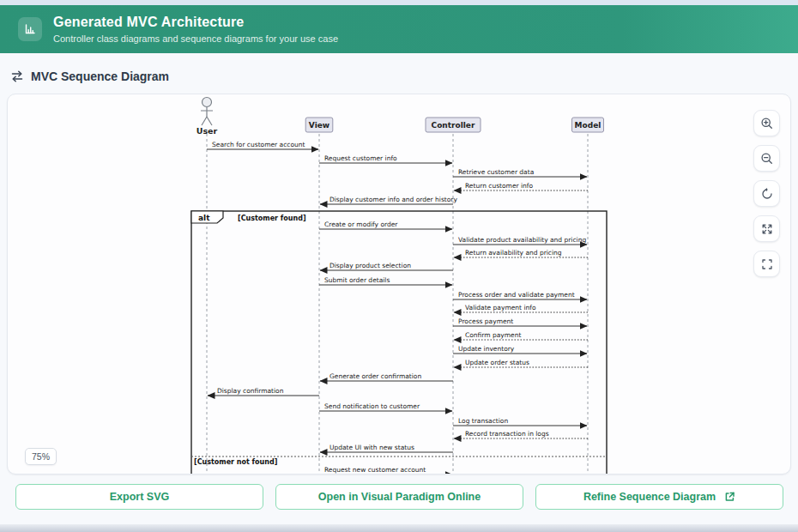 Image resolution: width=798 pixels, height=532 pixels. Describe the element at coordinates (483, 420) in the screenshot. I see `svg-text: Log transaction` at that location.